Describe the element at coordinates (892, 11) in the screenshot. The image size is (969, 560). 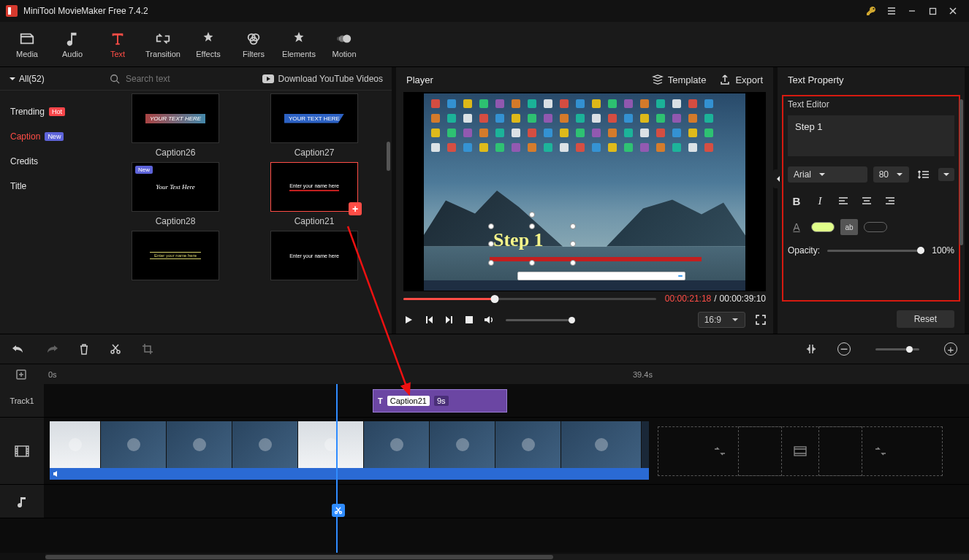
I see `hamburger-menu-icon` at that location.